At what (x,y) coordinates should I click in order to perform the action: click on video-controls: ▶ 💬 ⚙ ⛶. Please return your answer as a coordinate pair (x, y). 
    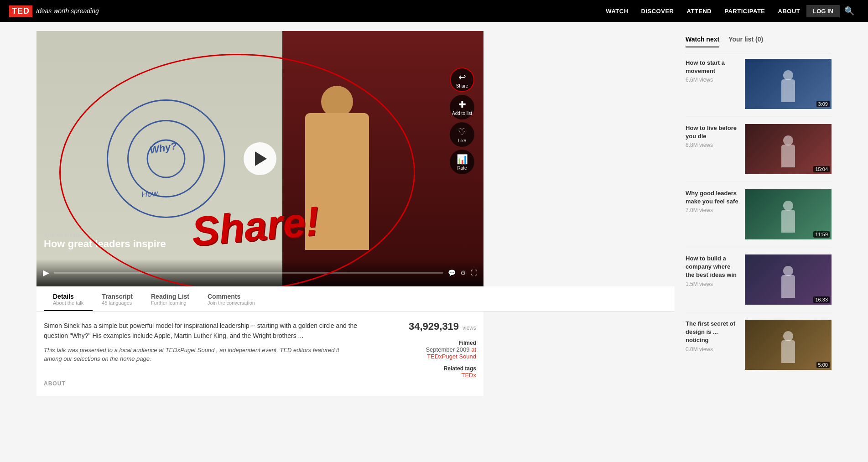
    Looking at the image, I should click on (260, 273).